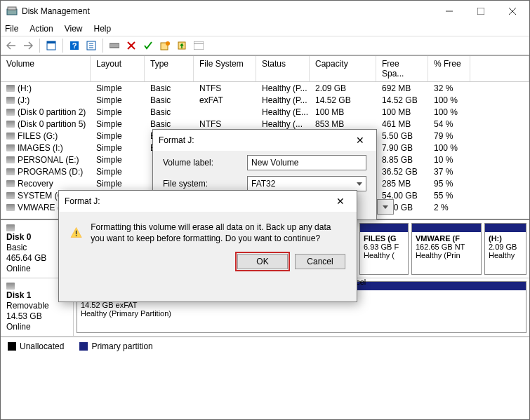 Image resolution: width=530 pixels, height=420 pixels. I want to click on menu-file: File, so click(11, 29).